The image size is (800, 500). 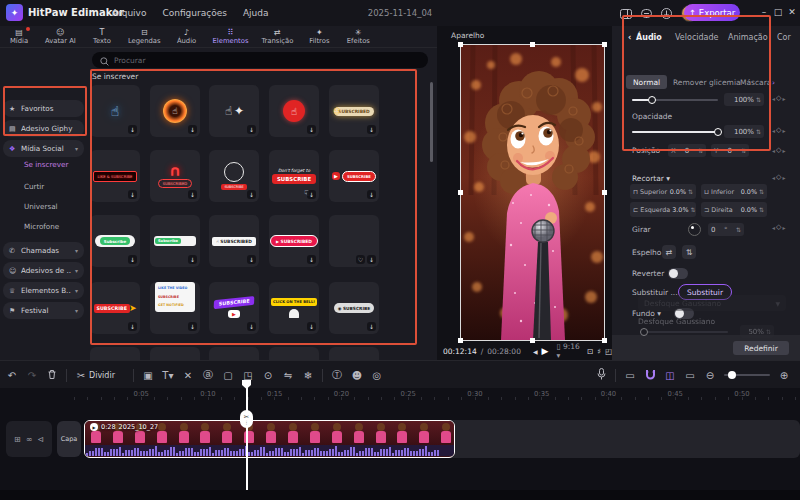 I want to click on keyframe-arrow-icon: ◂, so click(x=774, y=228).